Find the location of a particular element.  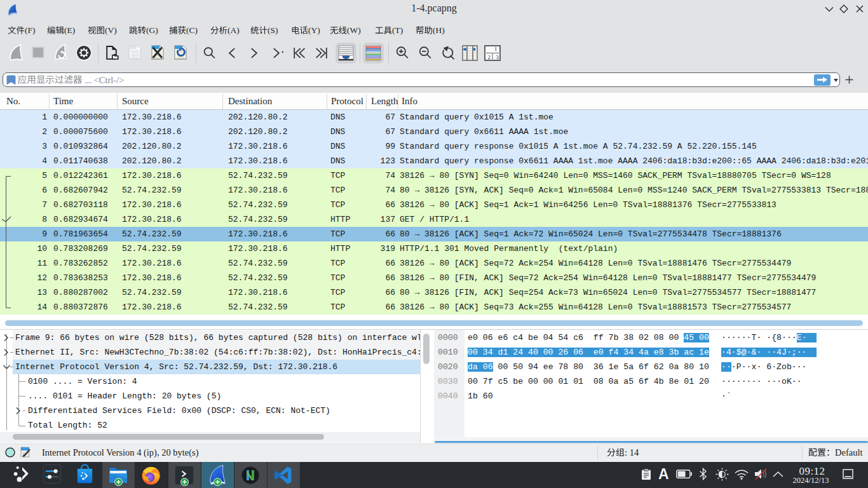

svg-text: 2 is located at coordinates (489, 57).